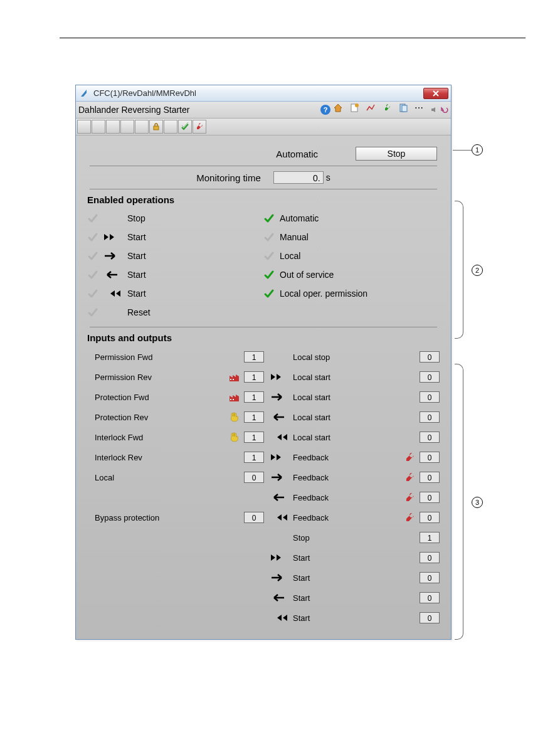 Image resolution: width=560 pixels, height=747 pixels. Describe the element at coordinates (235, 437) in the screenshot. I see `hand-icon` at that location.